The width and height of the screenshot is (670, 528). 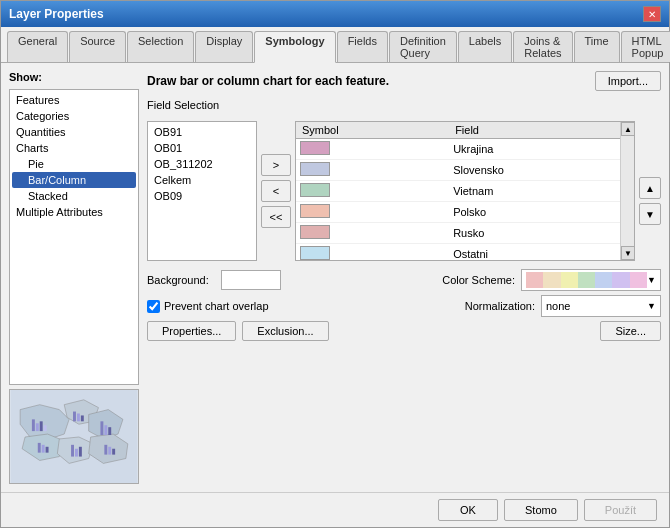 I want to click on close-button: ✕, so click(x=652, y=14).